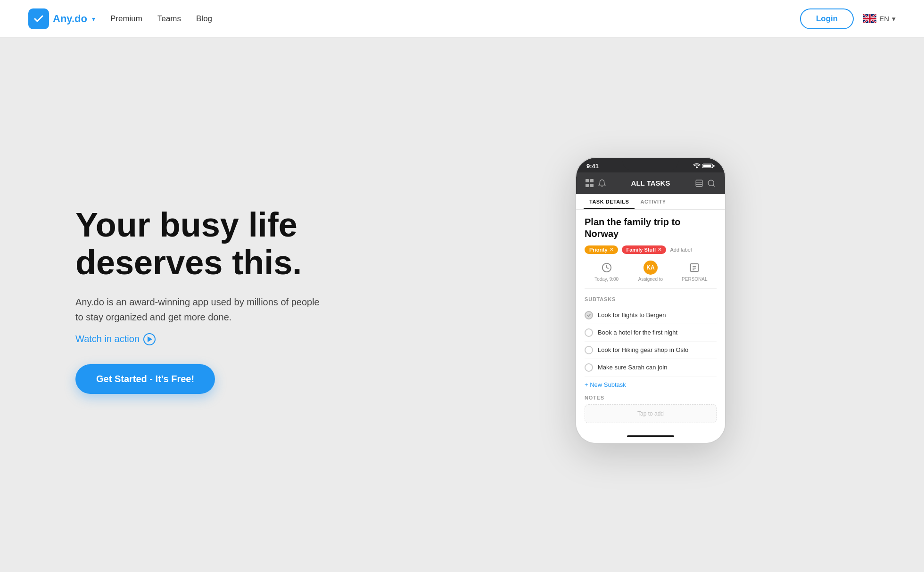 The height and width of the screenshot is (572, 924). I want to click on home-bar-indicator, so click(651, 436).